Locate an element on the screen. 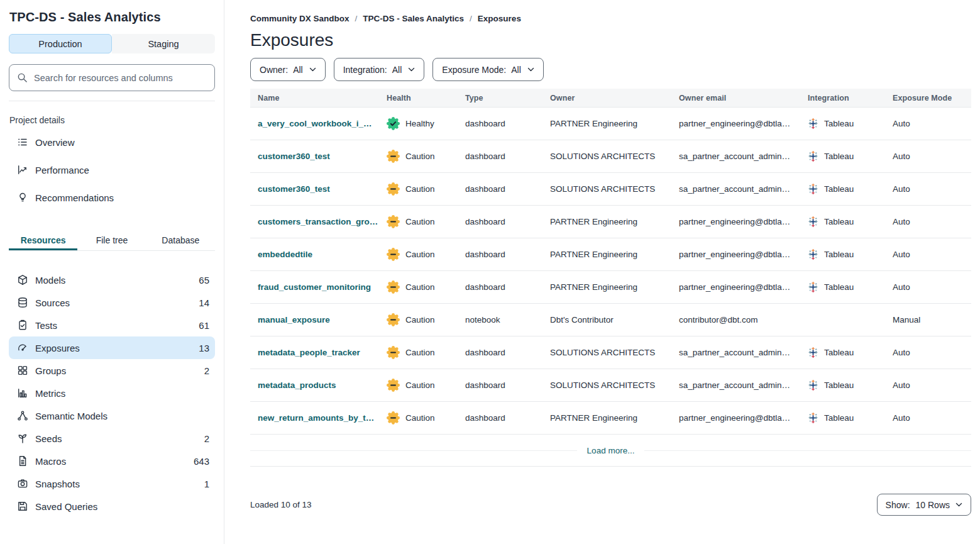  column-header-integration: Integration is located at coordinates (842, 98).